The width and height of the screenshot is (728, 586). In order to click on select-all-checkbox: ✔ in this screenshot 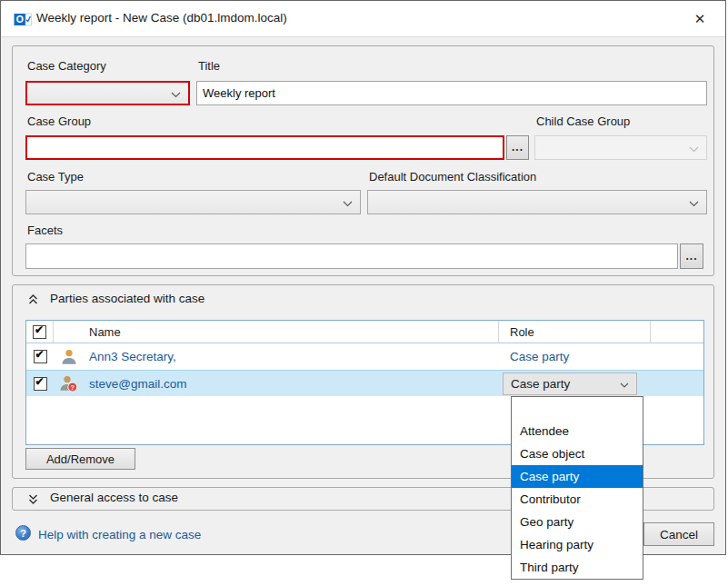, I will do `click(40, 333)`.